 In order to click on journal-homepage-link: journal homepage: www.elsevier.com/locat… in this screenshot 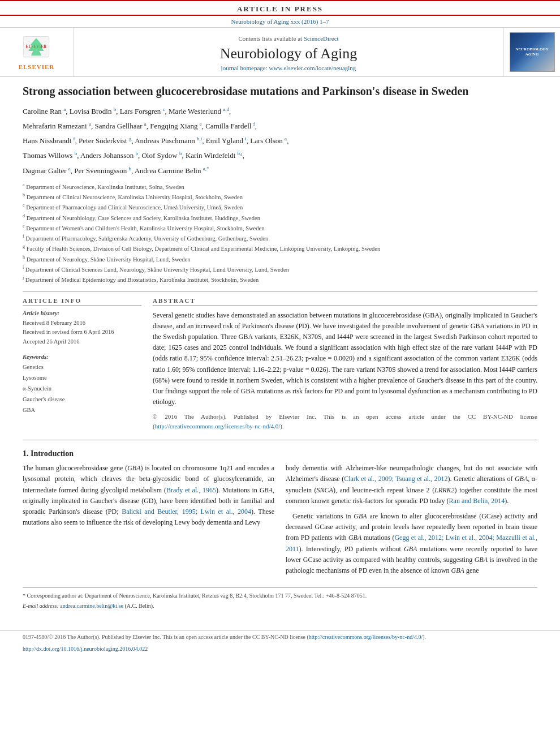, I will do `click(288, 68)`.